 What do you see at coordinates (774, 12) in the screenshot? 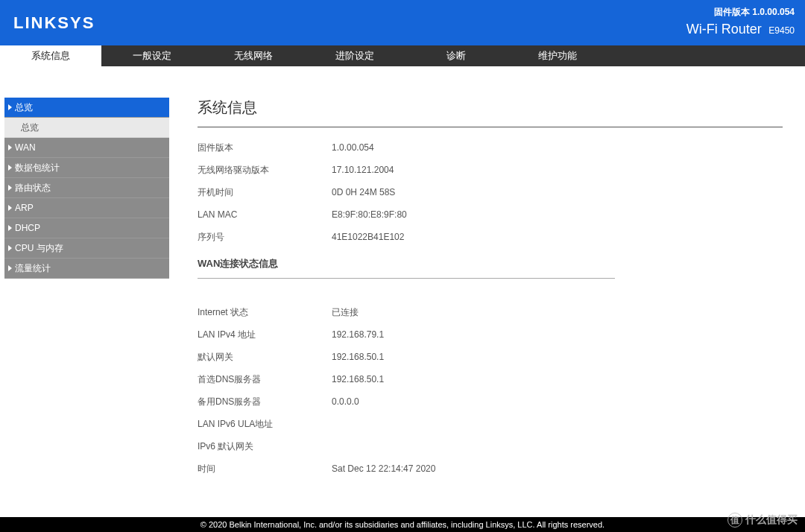
I see `firmware-version: 1.0.00.054` at bounding box center [774, 12].